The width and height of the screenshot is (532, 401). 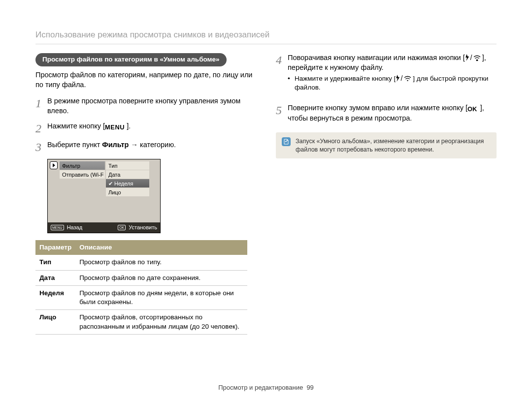 I want to click on check-icon: ✔, so click(x=110, y=184).